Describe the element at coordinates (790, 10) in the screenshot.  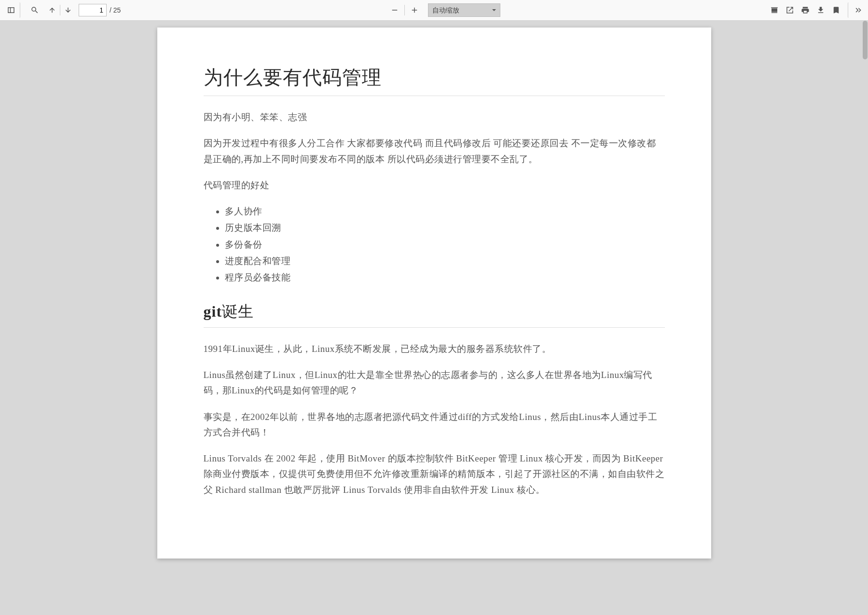
I see `open-icon` at that location.